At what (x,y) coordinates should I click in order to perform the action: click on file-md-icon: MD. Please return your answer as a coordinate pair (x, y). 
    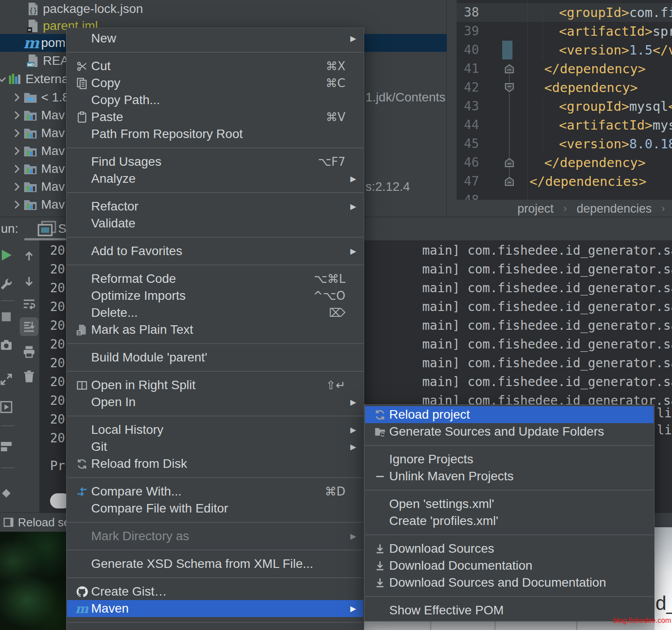
    Looking at the image, I should click on (33, 61).